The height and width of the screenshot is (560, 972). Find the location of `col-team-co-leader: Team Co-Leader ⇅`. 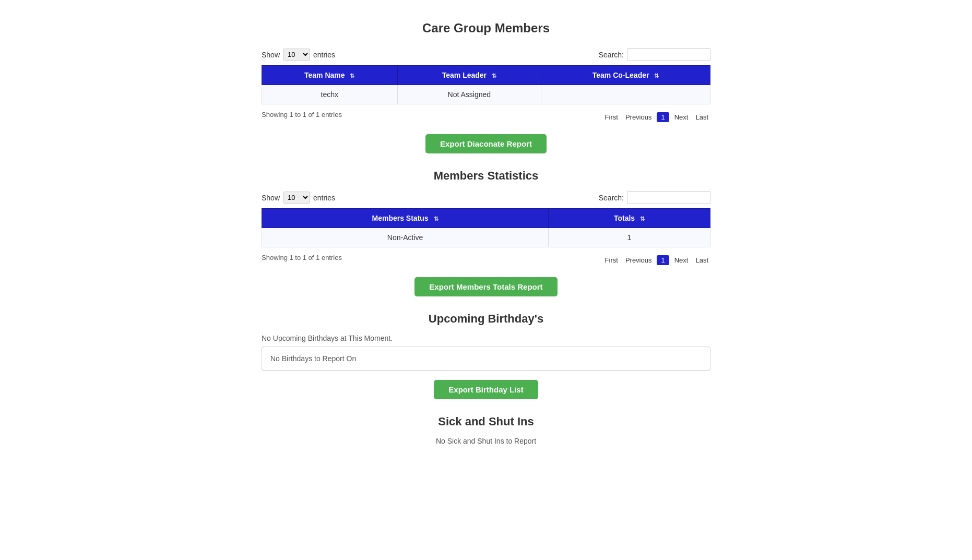

col-team-co-leader: Team Co-Leader ⇅ is located at coordinates (626, 75).